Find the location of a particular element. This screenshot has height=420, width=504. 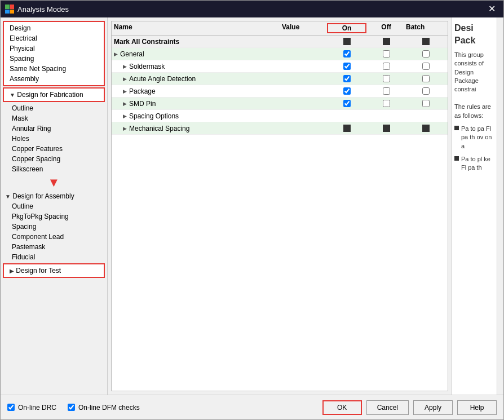

sidebar-item-component-lead: Component Lead is located at coordinates (54, 237).